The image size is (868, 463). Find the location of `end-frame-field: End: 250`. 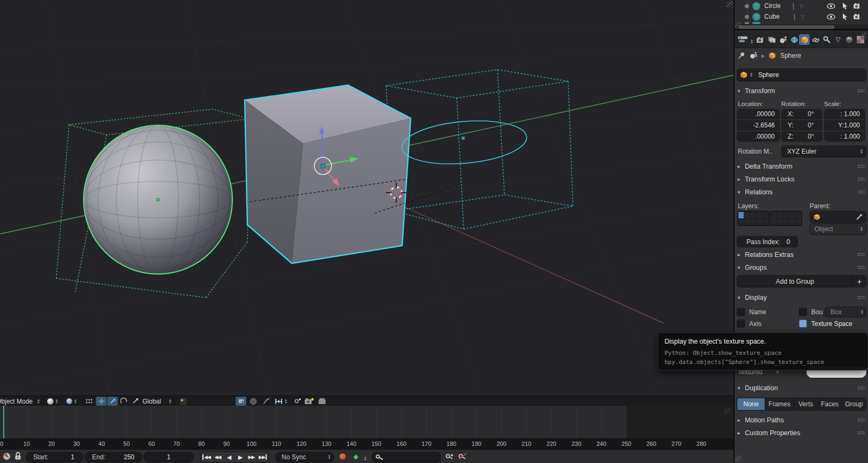

end-frame-field: End: 250 is located at coordinates (114, 457).